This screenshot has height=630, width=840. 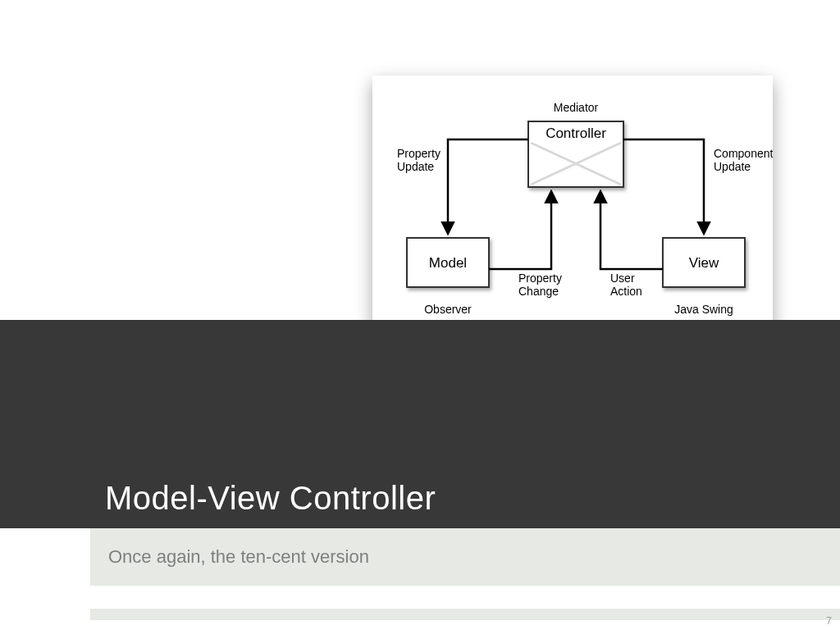 I want to click on edge-component-update: ComponentUpdate, so click(x=698, y=186).